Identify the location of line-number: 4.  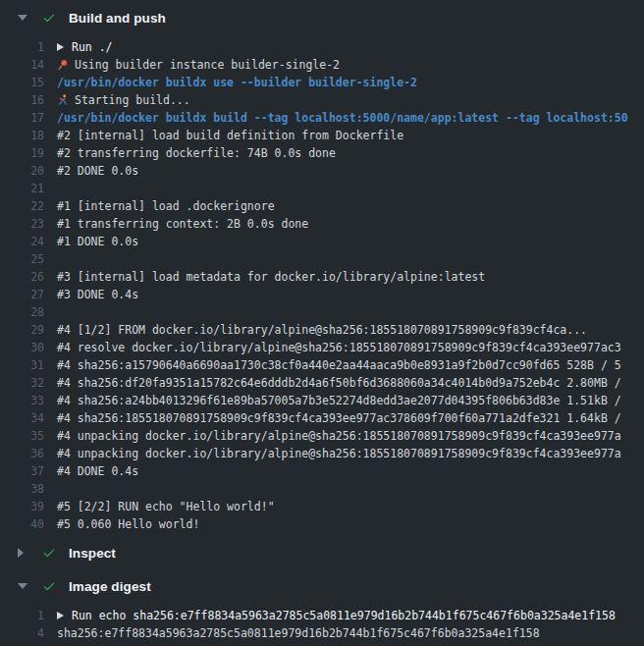
(22, 633).